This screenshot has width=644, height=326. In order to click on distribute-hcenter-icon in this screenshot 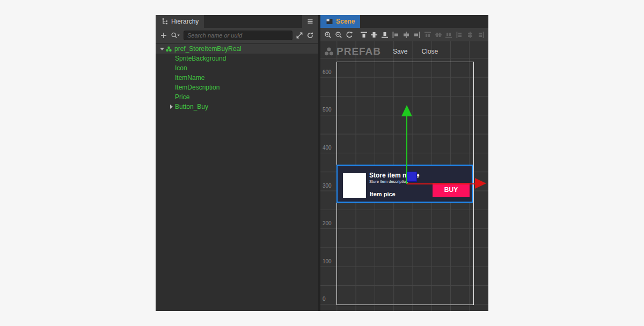, I will do `click(470, 35)`.